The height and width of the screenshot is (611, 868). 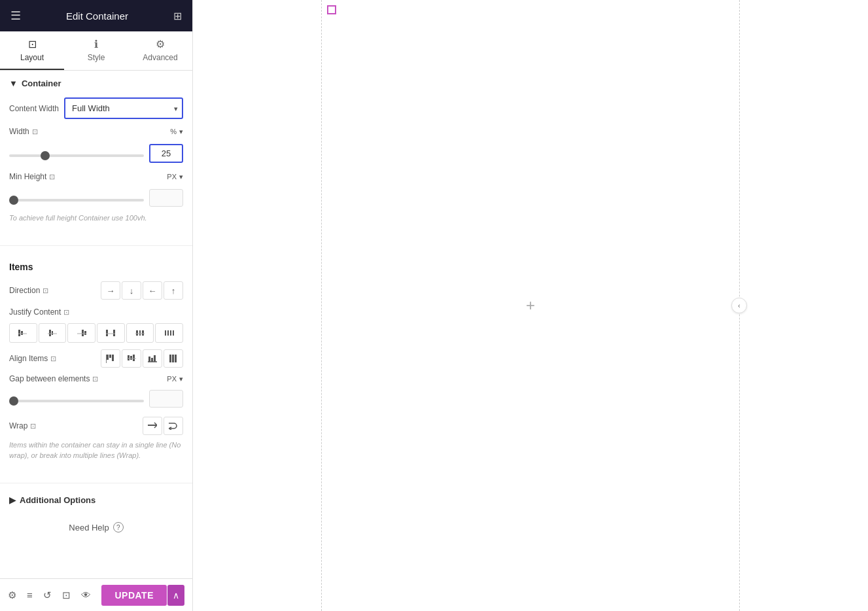 I want to click on content-width-row: Content Width Full Width Boxed ▾, so click(x=96, y=109).